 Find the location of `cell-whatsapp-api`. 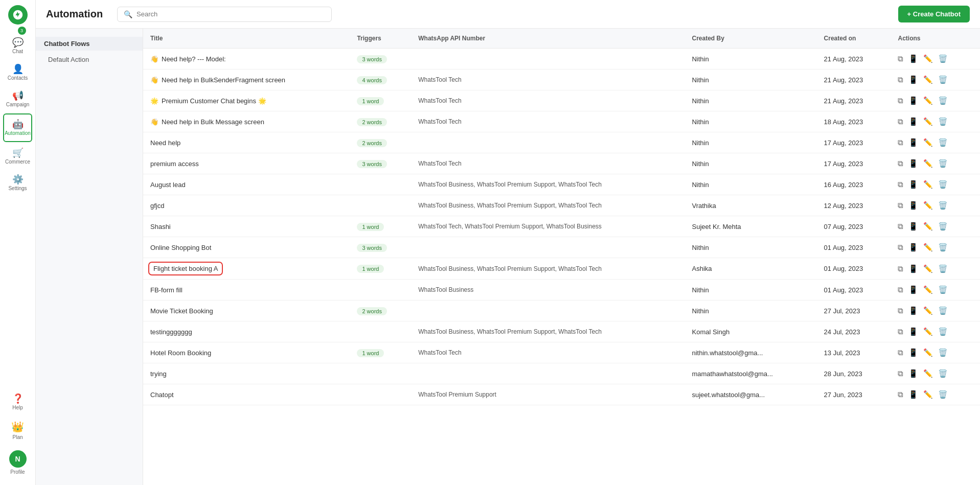

cell-whatsapp-api is located at coordinates (548, 247).